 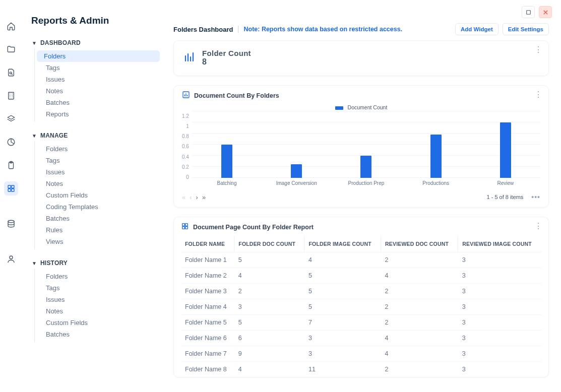 What do you see at coordinates (11, 224) in the screenshot?
I see `rail-database-icon` at bounding box center [11, 224].